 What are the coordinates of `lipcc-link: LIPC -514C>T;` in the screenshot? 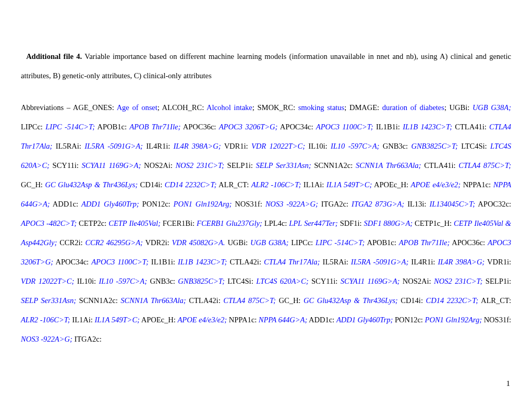 It's located at (70, 127).